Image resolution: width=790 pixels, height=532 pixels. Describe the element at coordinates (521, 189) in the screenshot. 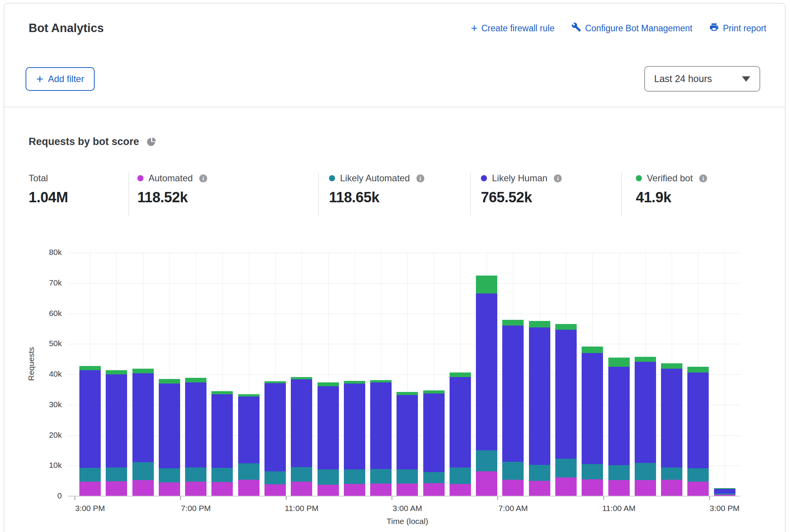

I see `stat-likely-human: Likely Human 765.52k` at that location.